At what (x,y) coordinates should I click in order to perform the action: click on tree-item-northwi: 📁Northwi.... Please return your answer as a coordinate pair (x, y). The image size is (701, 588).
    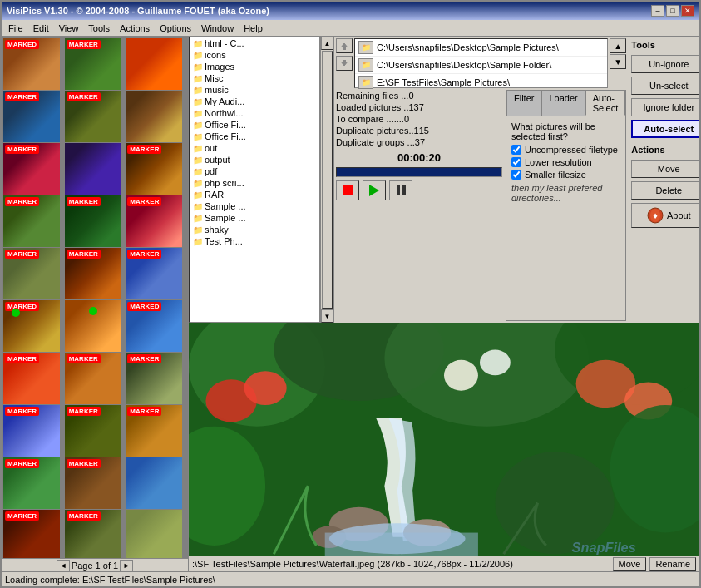
    Looking at the image, I should click on (254, 113).